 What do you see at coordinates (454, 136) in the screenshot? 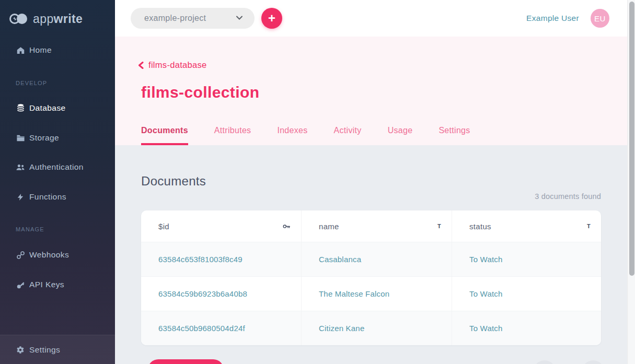
I see `tab-settings: Settings` at bounding box center [454, 136].